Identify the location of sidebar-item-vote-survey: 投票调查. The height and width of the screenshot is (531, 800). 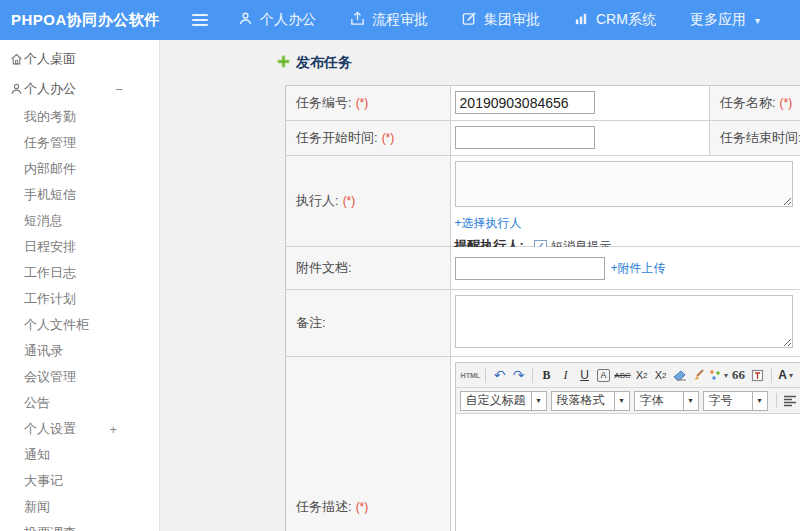
(80, 526).